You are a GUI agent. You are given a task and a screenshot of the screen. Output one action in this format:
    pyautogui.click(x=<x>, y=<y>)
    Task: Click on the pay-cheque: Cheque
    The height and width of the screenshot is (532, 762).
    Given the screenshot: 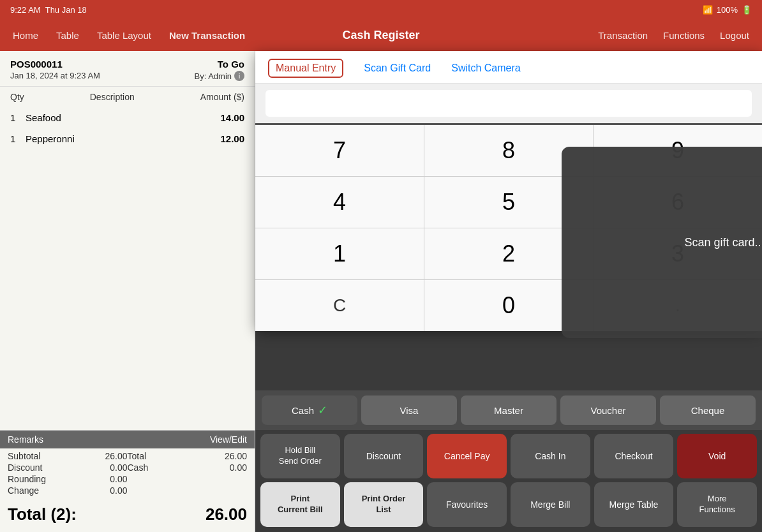 What is the action you would take?
    pyautogui.click(x=708, y=410)
    